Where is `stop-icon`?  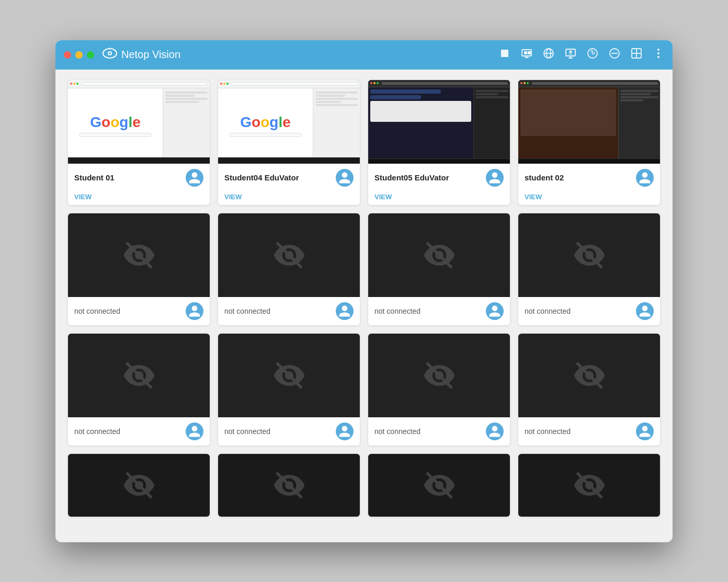
stop-icon is located at coordinates (505, 54).